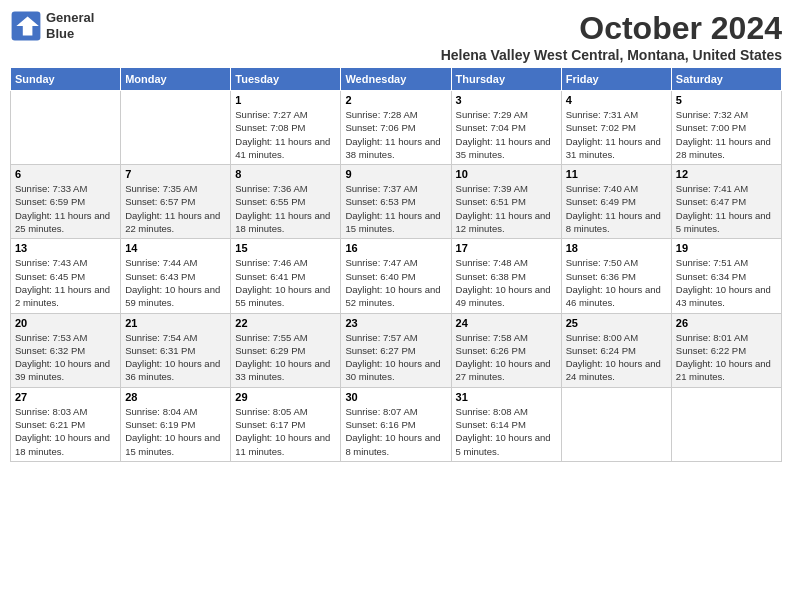  Describe the element at coordinates (396, 397) in the screenshot. I see `day-number: 30` at that location.